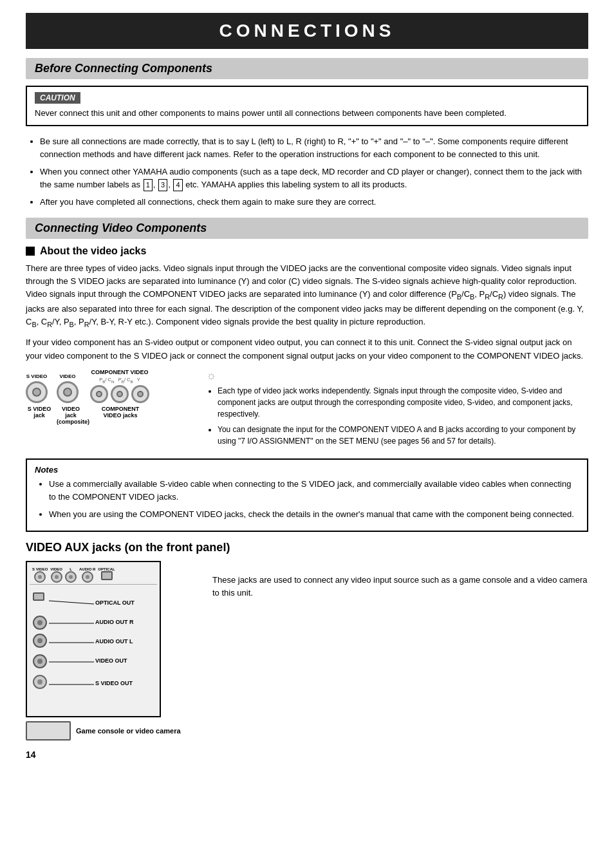  Describe the element at coordinates (58, 98) in the screenshot. I see `caution-label: CAUTION` at that location.